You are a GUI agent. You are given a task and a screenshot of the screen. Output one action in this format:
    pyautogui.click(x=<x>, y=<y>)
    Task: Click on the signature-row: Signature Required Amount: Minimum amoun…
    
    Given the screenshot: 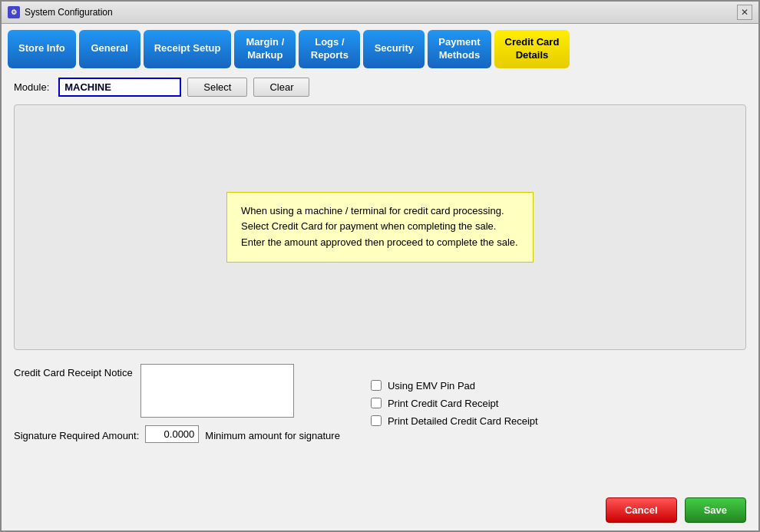 What is the action you would take?
    pyautogui.click(x=177, y=435)
    